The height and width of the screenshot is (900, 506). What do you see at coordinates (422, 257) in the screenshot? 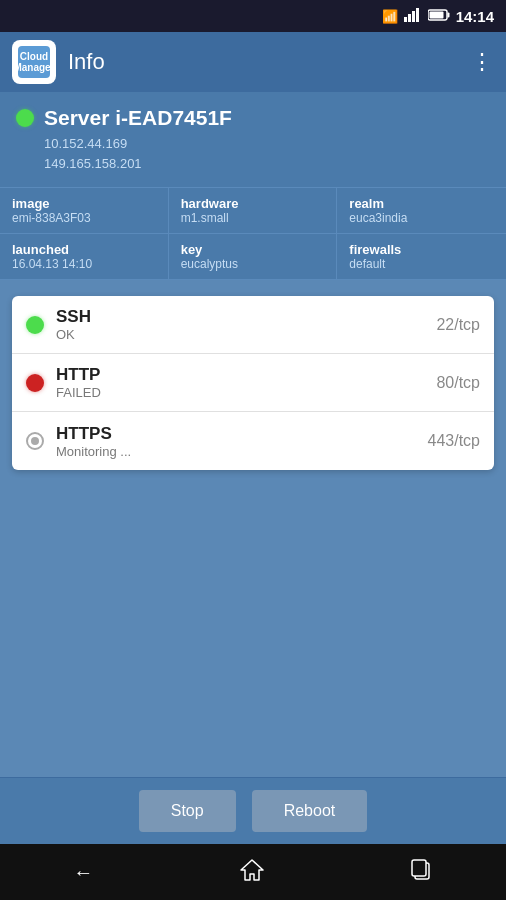
I see `info-cell-firewalls: firewalls default` at bounding box center [422, 257].